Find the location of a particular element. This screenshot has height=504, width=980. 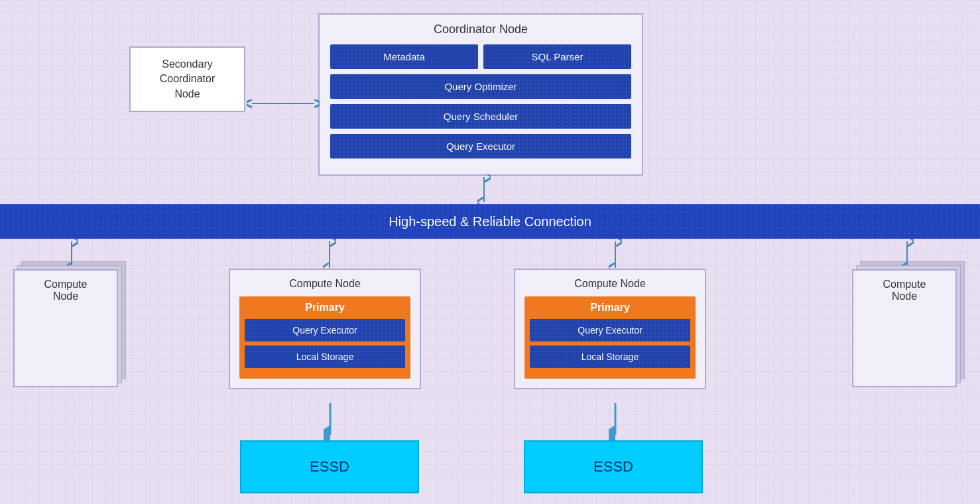

query-executor-3: Query Executor is located at coordinates (610, 330).